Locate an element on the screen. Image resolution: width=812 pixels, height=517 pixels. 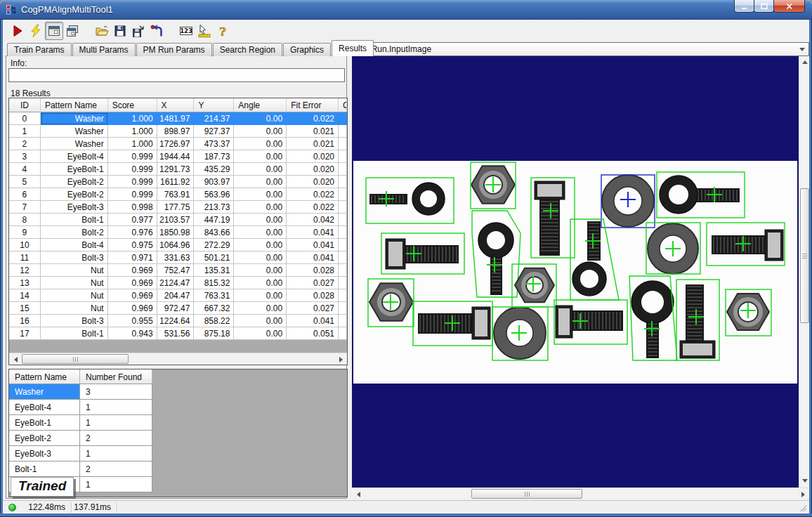
cell: 2103.57 is located at coordinates (176, 220).